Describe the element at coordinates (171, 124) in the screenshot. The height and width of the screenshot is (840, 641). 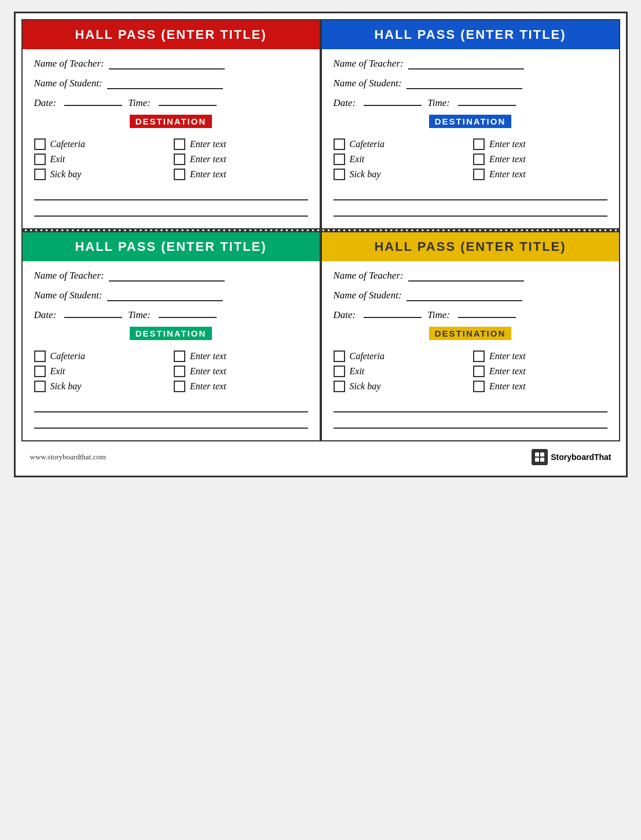
I see `destination-row-top-left: DESTINATION` at that location.